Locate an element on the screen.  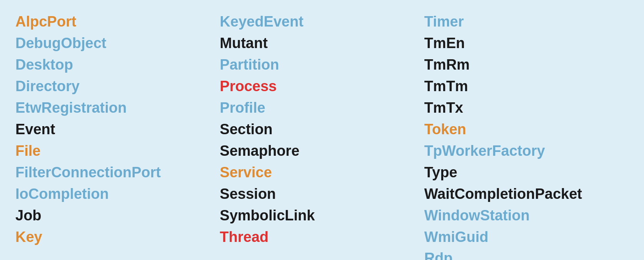
list-item: WmiGuid is located at coordinates (526, 237).